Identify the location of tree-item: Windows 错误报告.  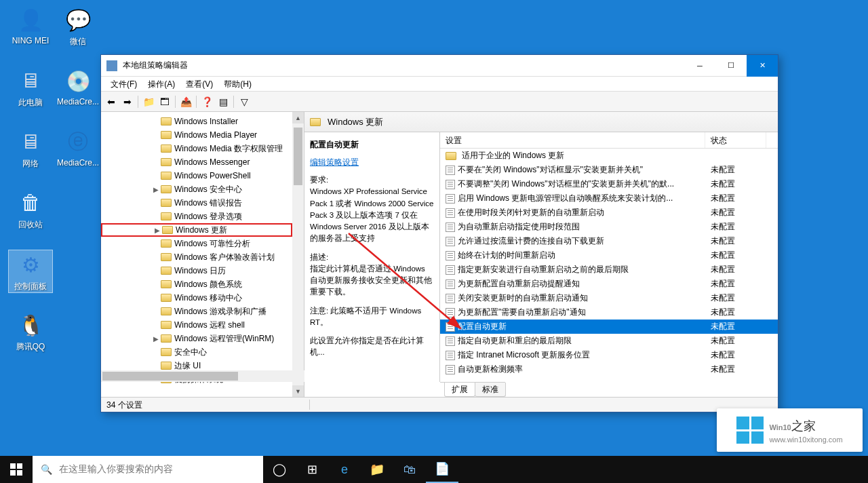
(197, 203).